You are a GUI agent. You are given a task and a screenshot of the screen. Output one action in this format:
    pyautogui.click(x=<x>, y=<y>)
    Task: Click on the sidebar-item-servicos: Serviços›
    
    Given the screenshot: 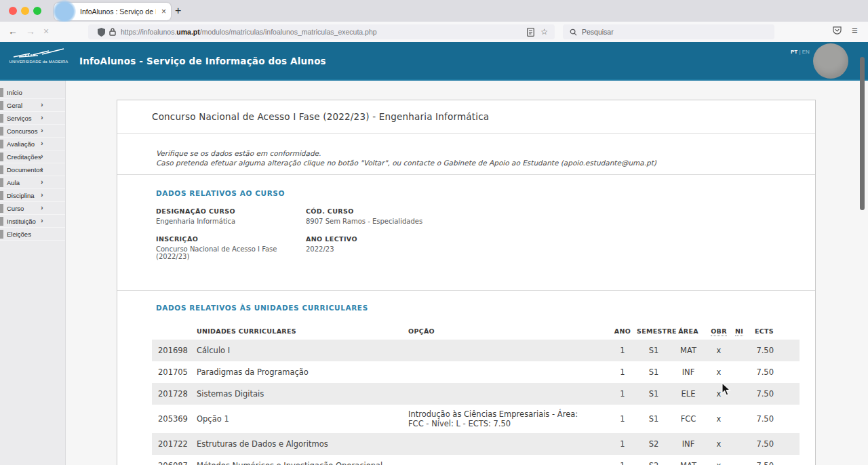 What is the action you would take?
    pyautogui.click(x=33, y=118)
    